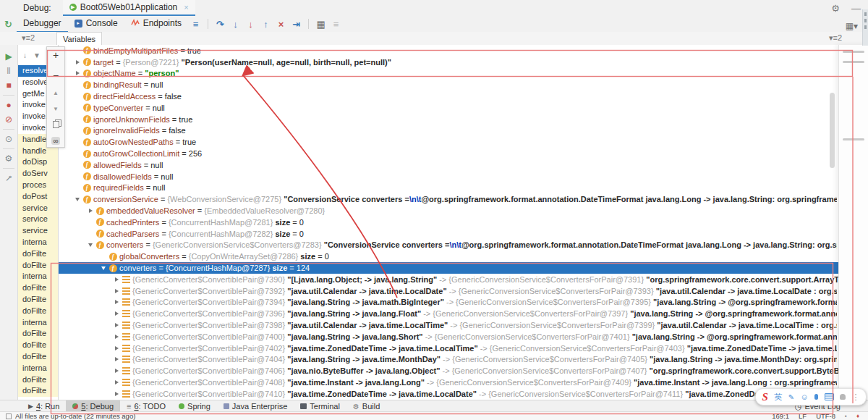  What do you see at coordinates (463, 188) in the screenshot?
I see `variable-row: frequiredFields = null` at bounding box center [463, 188].